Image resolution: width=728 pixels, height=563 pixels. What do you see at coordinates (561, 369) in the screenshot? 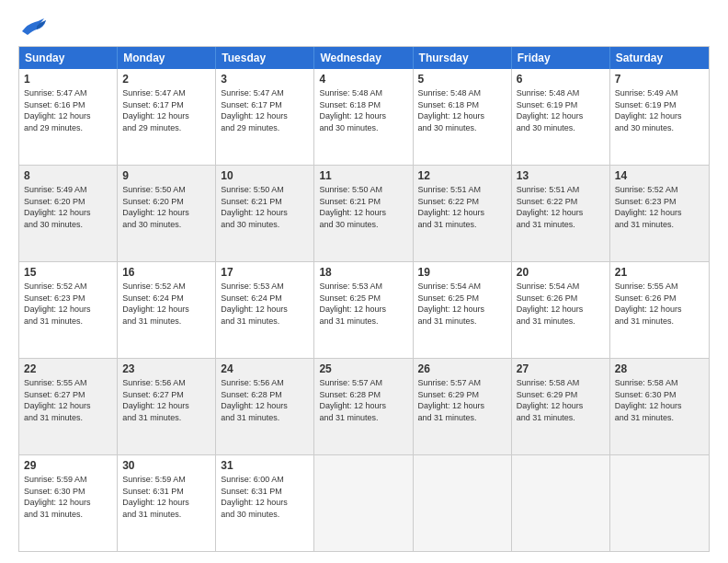
I see `day-number: 27` at bounding box center [561, 369].